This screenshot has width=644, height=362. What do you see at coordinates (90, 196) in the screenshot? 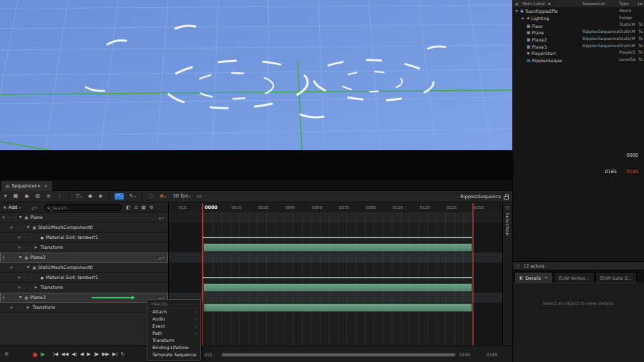
I see `key-all-icon: ◆` at bounding box center [90, 196].